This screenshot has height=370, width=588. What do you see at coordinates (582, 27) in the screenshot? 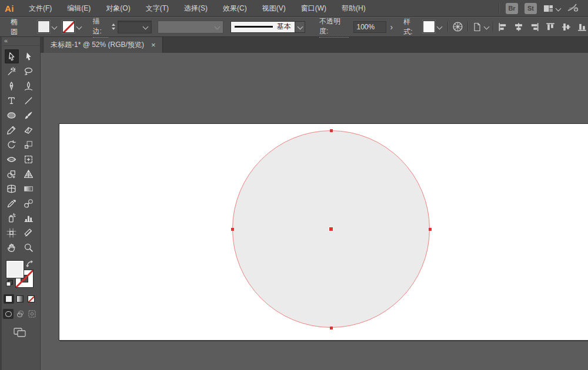
I see `align-vertical-bottom-button` at bounding box center [582, 27].